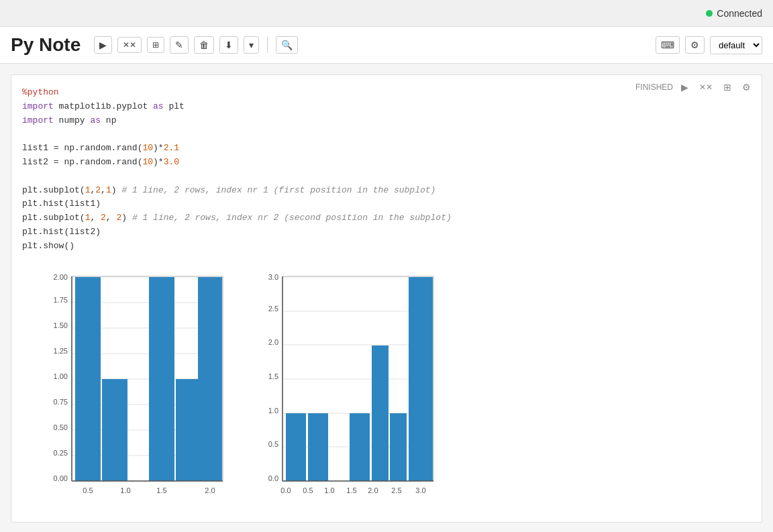  What do you see at coordinates (668, 45) in the screenshot?
I see `keyboard-button: ⌨` at bounding box center [668, 45].